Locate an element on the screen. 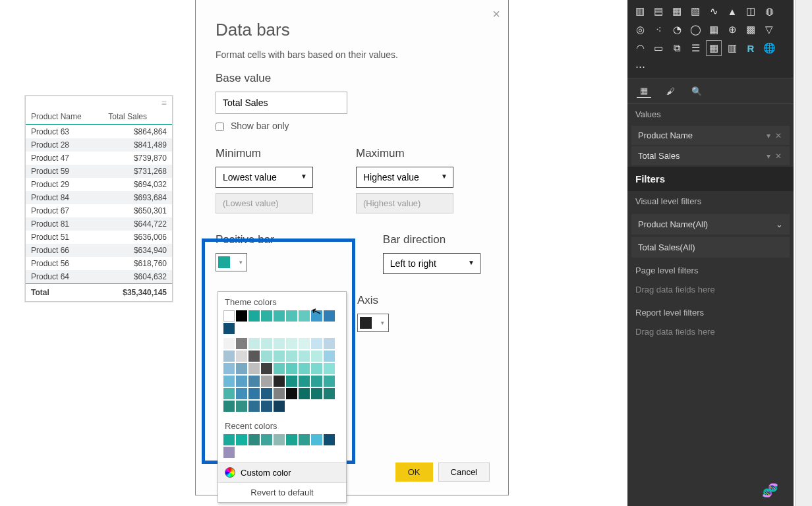  visual-filter-product-name: Product Name(All)⌄ is located at coordinates (710, 224).